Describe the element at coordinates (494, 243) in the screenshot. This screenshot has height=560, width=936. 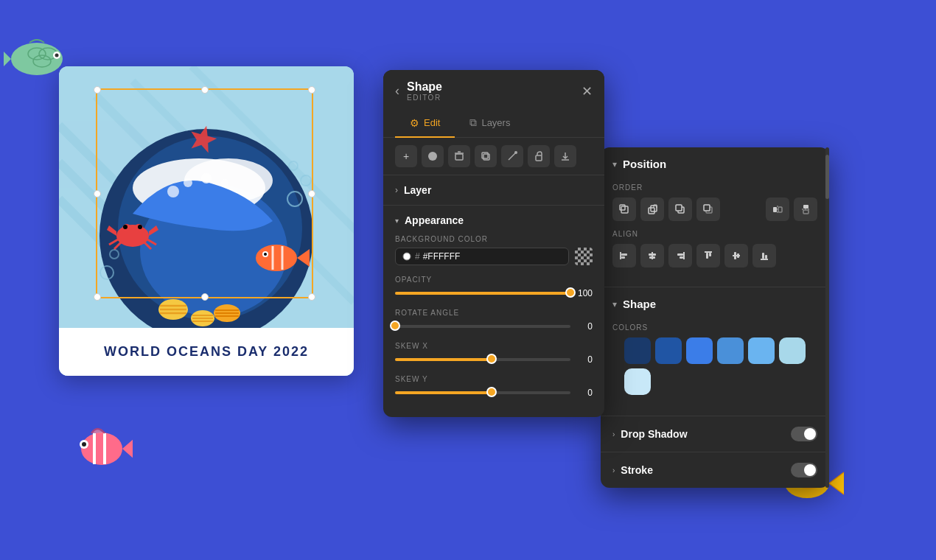
I see `shape-editor-panel: ‹ Shape EDITOR ✕ ⚙ Edit ⧉ Layers +` at that location.